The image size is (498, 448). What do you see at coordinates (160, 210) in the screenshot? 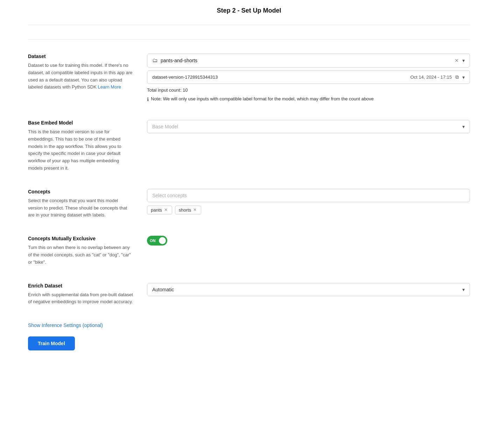
I see `concept-tag-pants: pants ✕` at bounding box center [160, 210].